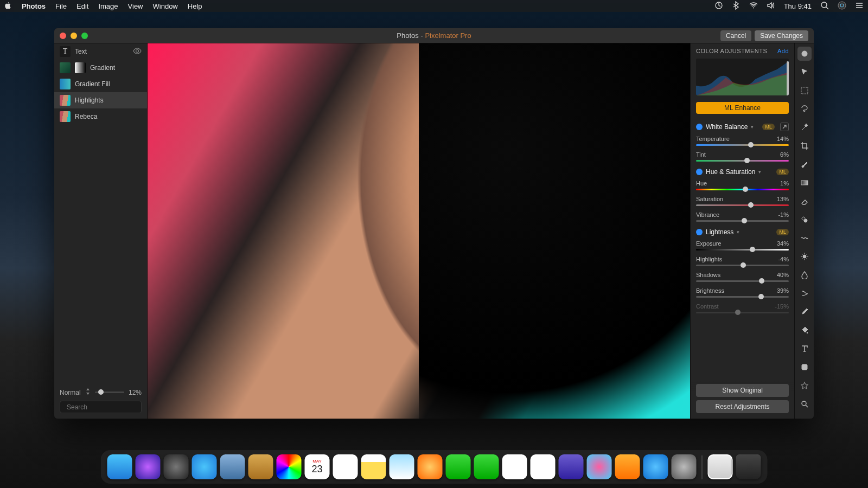 Image resolution: width=868 pixels, height=488 pixels. I want to click on menu-view: View, so click(136, 7).